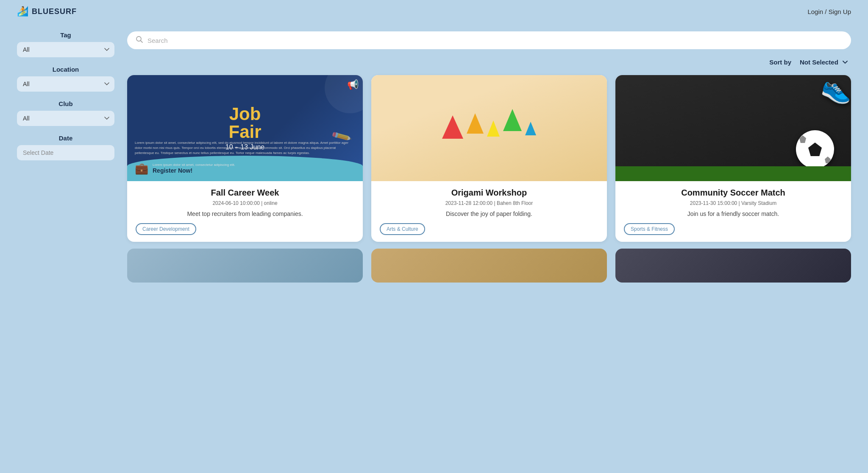 The height and width of the screenshot is (473, 868). Describe the element at coordinates (493, 129) in the screenshot. I see `origami-bird-yellow` at that location.